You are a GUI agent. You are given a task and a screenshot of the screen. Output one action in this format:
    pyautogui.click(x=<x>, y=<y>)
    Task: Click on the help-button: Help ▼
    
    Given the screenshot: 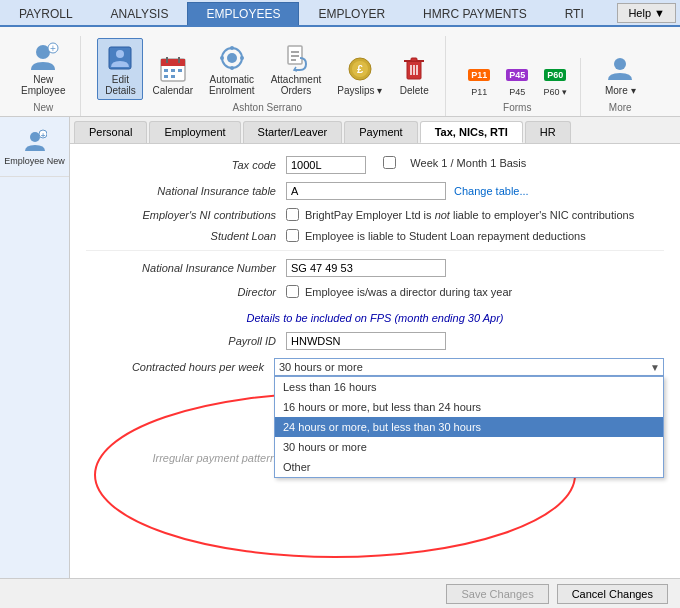 What is the action you would take?
    pyautogui.click(x=646, y=13)
    